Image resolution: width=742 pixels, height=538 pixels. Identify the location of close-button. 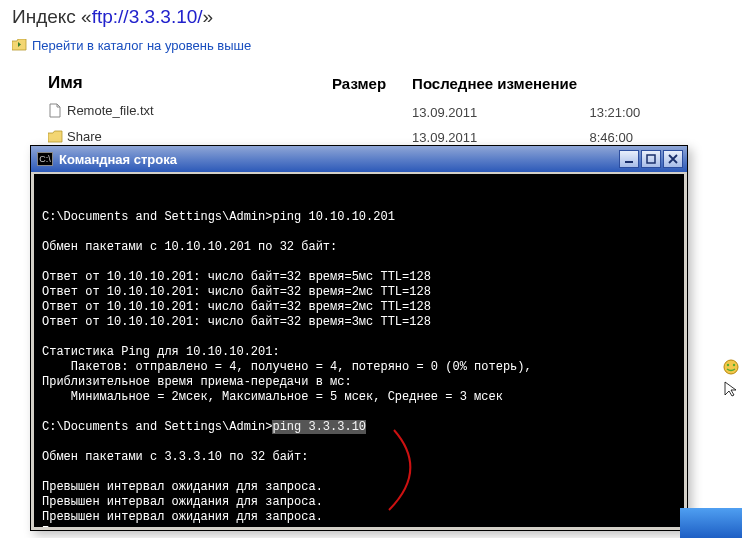
(673, 159).